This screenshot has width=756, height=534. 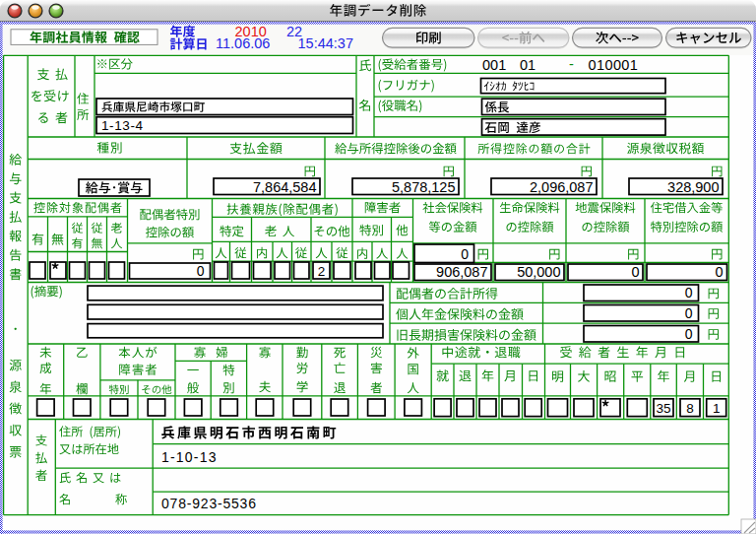 I want to click on svg-text: 1-10-13, so click(x=189, y=457).